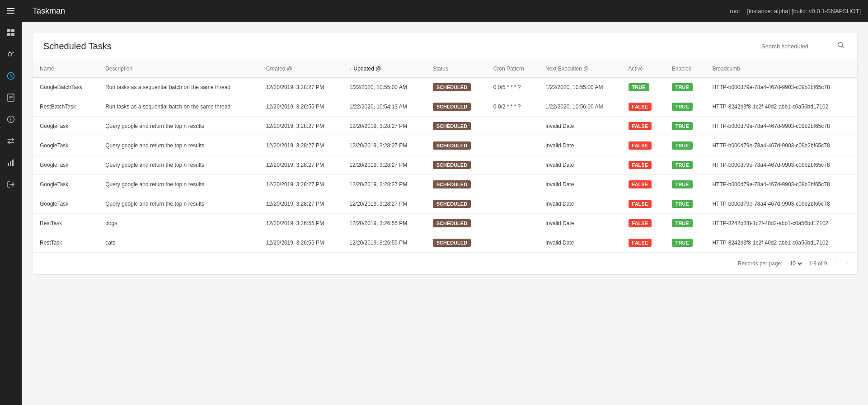 Image resolution: width=868 pixels, height=405 pixels. Describe the element at coordinates (65, 88) in the screenshot. I see `cell-name: GoogleBatchTask` at that location.